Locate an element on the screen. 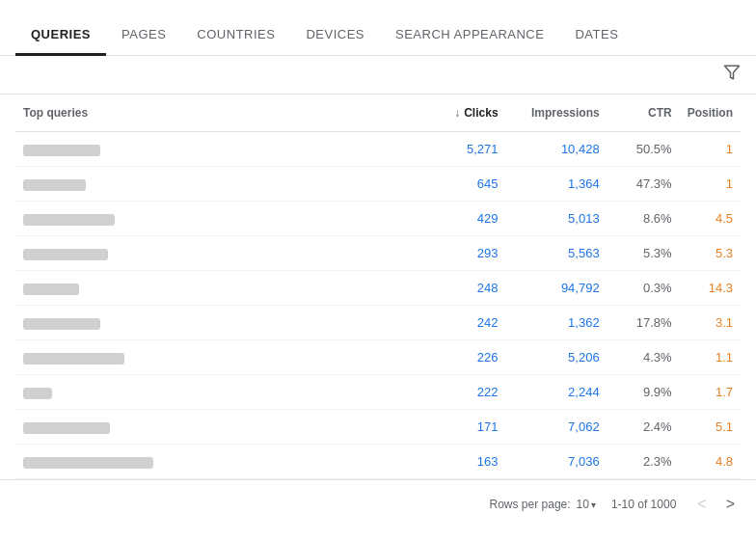  cell-clicks: 242 is located at coordinates (459, 323).